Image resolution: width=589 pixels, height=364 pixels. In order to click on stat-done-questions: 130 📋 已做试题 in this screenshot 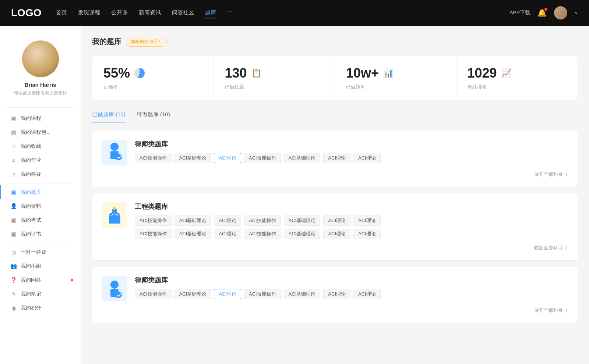, I will do `click(275, 78)`.